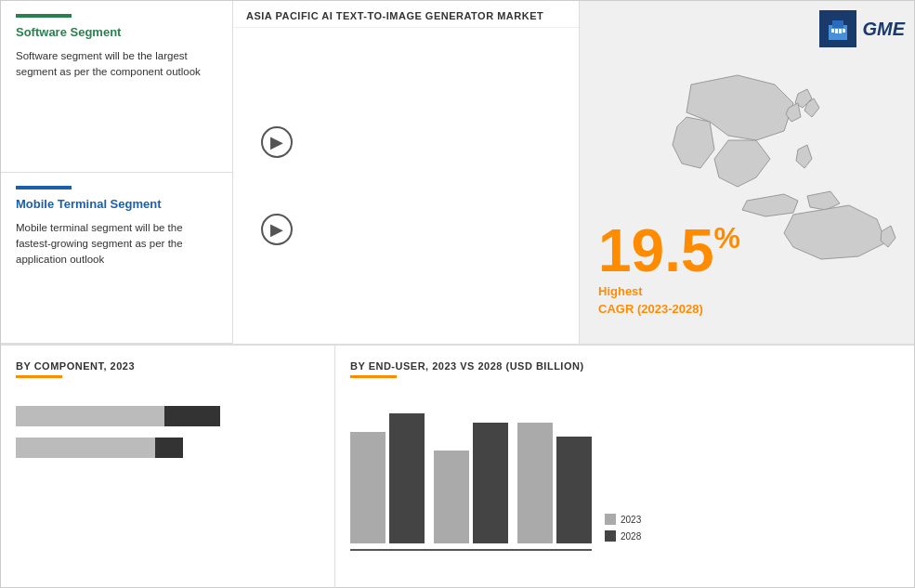 Image resolution: width=915 pixels, height=588 pixels. What do you see at coordinates (656, 251) in the screenshot?
I see `cagr-value: 19.5` at bounding box center [656, 251].